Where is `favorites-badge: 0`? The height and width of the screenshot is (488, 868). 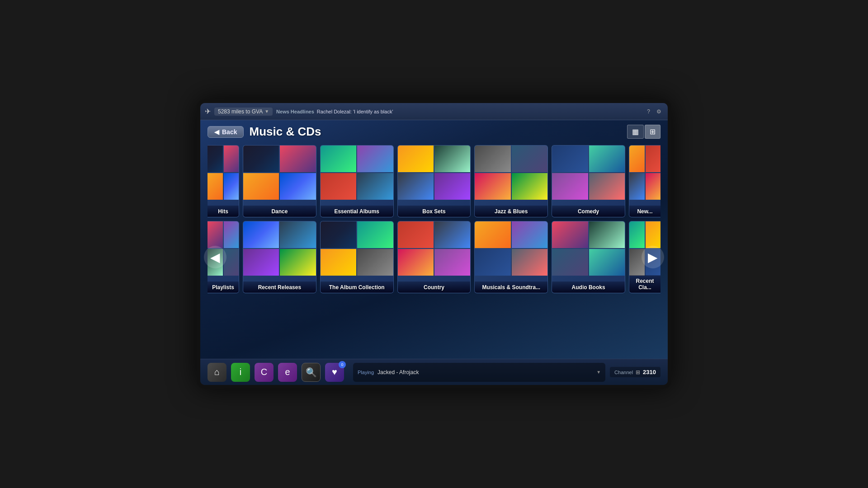 favorites-badge: 0 is located at coordinates (342, 365).